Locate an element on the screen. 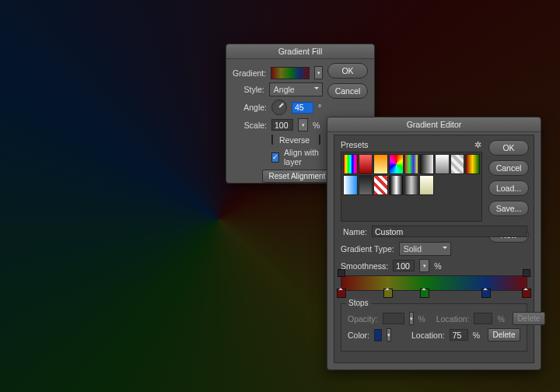  angle-label: Angle: is located at coordinates (250, 107).